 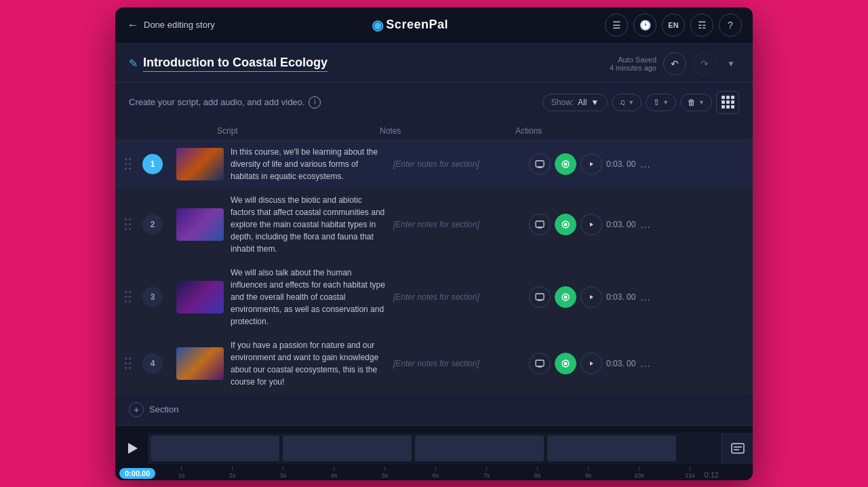 I want to click on audio-tool-button: ♫ ▼, so click(x=627, y=102).